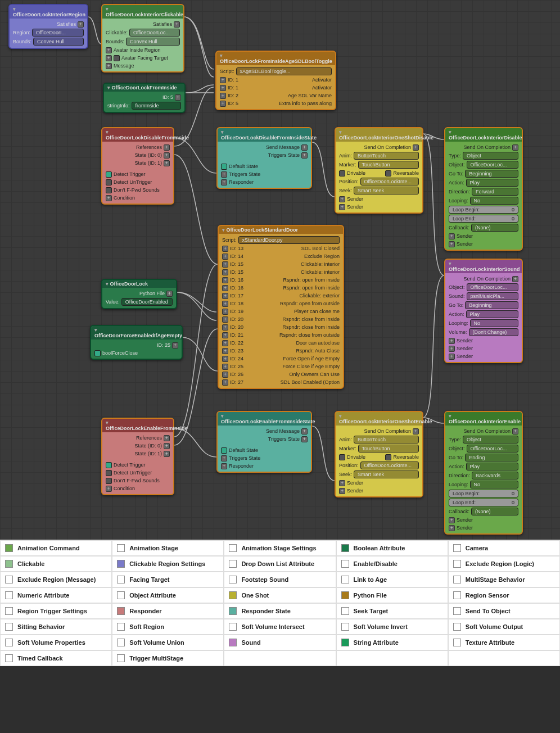 Image resolution: width=560 pixels, height=733 pixels. I want to click on node-anim-disable: OfficeDoorLockInteriorDisable Send On Co…, so click(484, 189).